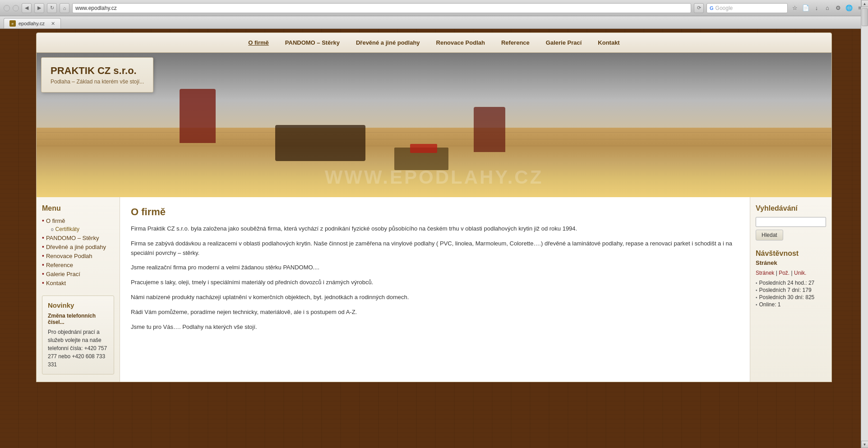 Image resolution: width=868 pixels, height=448 pixels. What do you see at coordinates (32, 23) in the screenshot?
I see `tab-label: epodlahy.cz` at bounding box center [32, 23].